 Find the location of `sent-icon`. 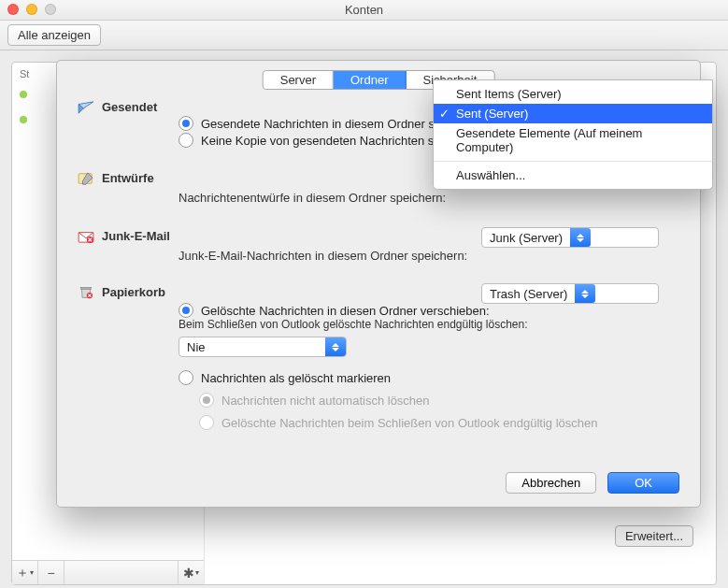

sent-icon is located at coordinates (86, 108).